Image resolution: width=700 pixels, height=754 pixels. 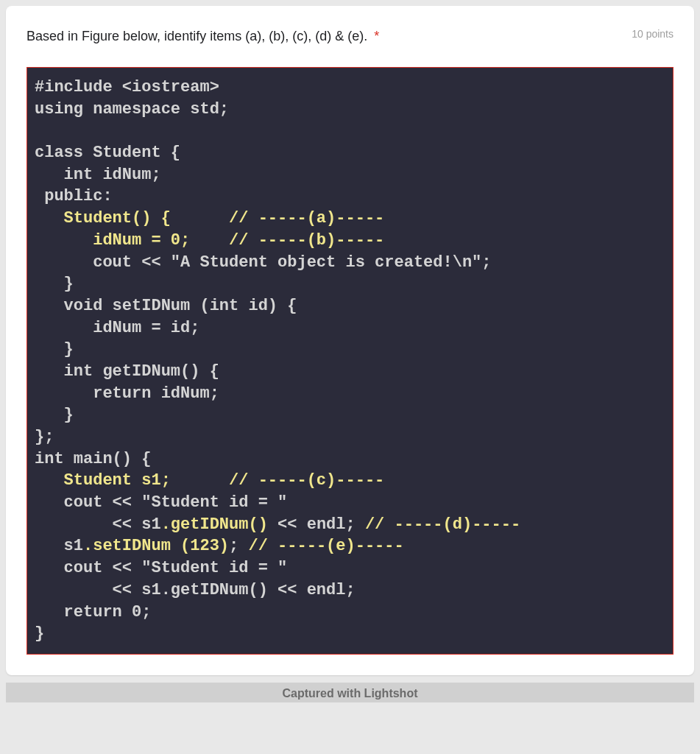 I want to click on code-line: int main() {, so click(x=350, y=459).